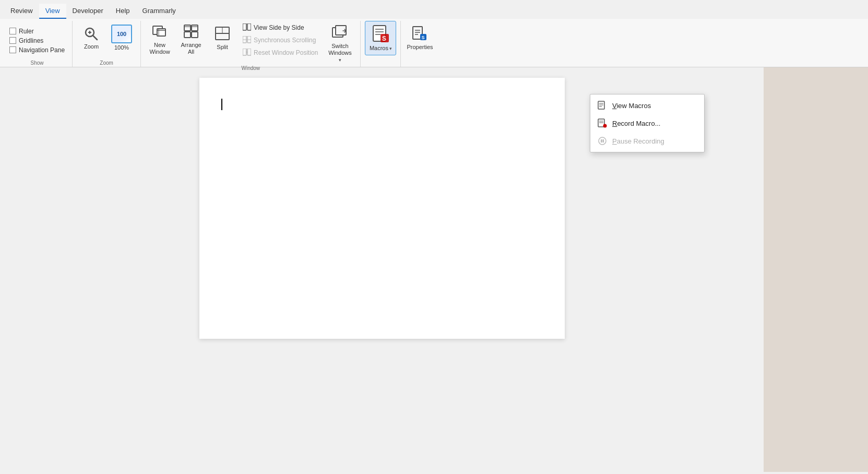 The height and width of the screenshot is (474, 868). I want to click on zoom100-label: 100%, so click(122, 48).